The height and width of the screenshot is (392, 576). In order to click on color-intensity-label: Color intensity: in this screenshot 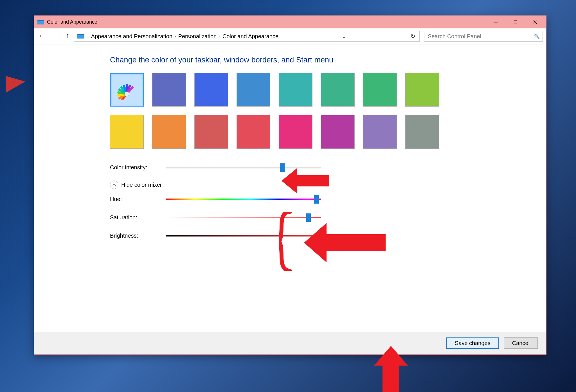, I will do `click(138, 168)`.